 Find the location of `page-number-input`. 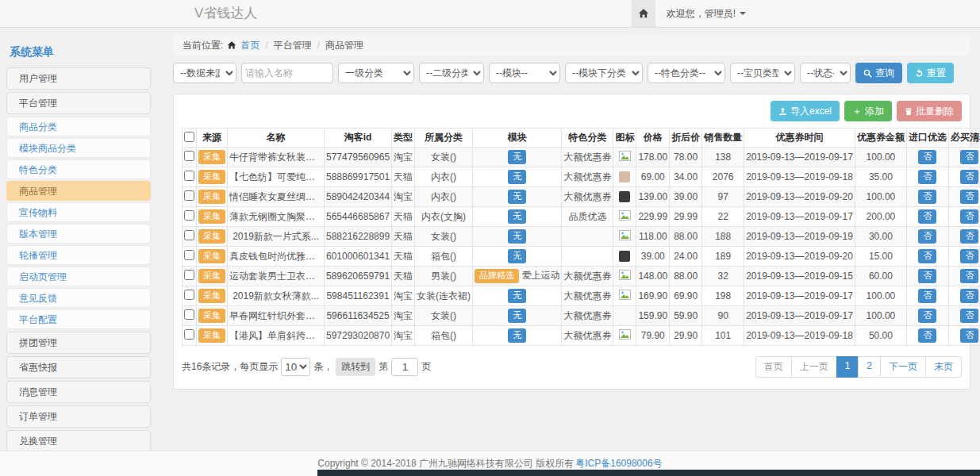

page-number-input is located at coordinates (405, 367).